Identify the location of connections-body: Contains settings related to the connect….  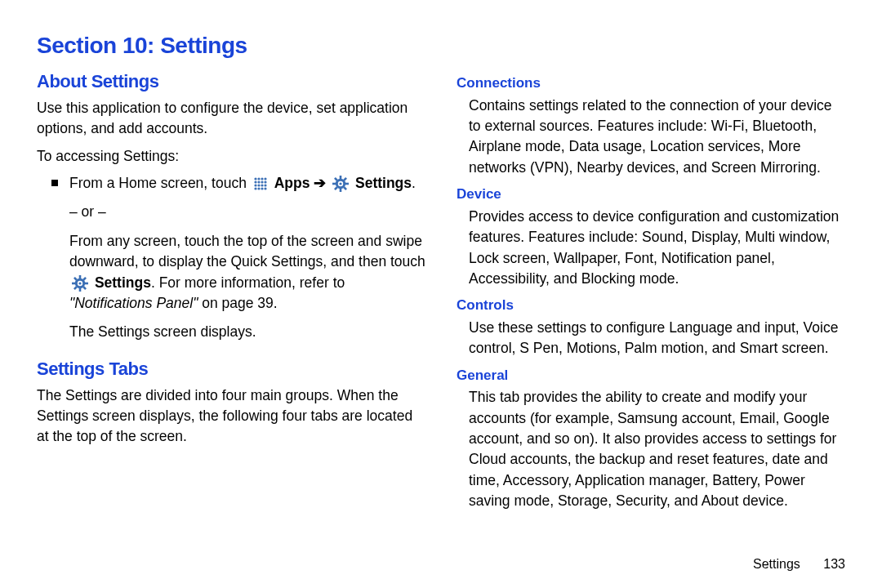
(657, 137).